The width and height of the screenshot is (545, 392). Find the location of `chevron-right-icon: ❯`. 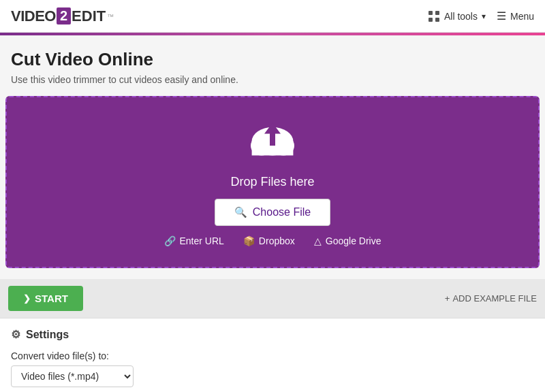

chevron-right-icon: ❯ is located at coordinates (27, 298).